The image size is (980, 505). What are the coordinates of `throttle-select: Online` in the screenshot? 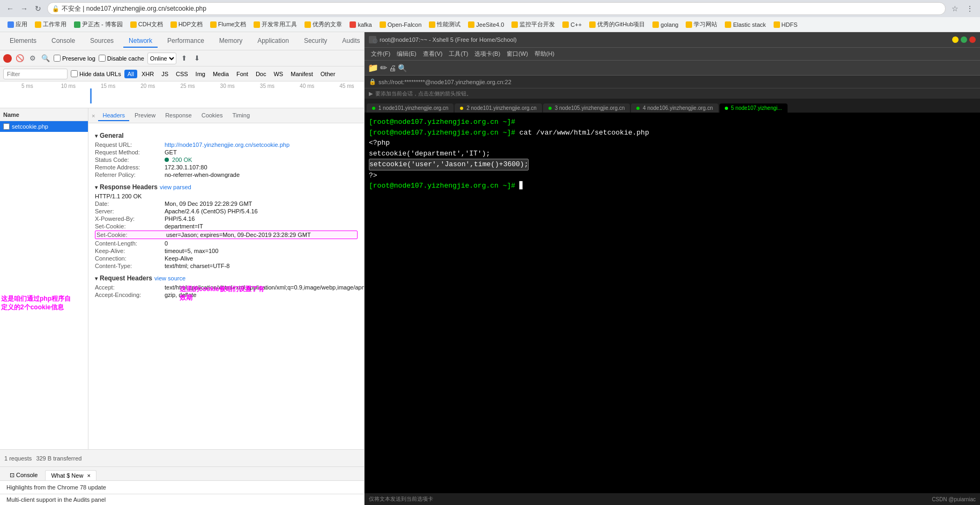 It's located at (162, 58).